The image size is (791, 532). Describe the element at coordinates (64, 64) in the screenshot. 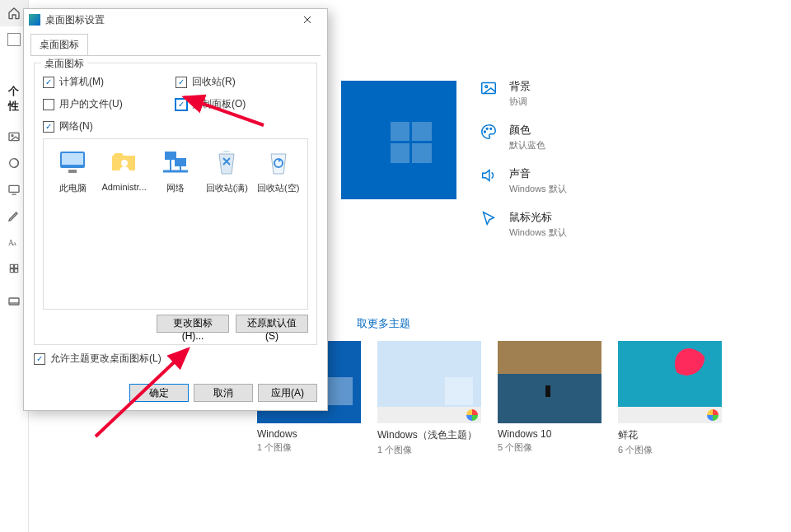

I see `group-title: 桌面图标` at that location.